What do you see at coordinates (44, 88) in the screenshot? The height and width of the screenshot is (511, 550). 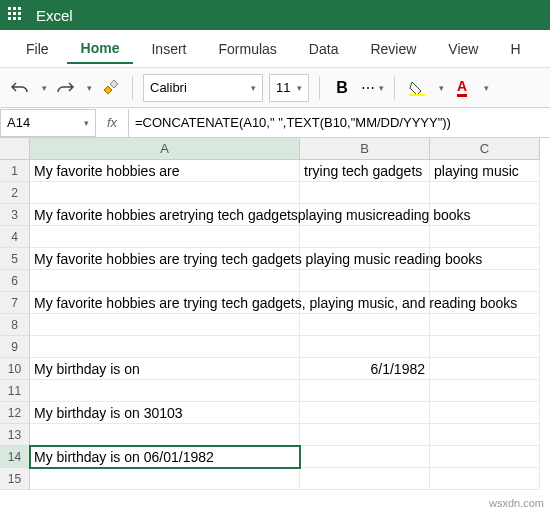 I see `undo-chevron-icon: ▾` at bounding box center [44, 88].